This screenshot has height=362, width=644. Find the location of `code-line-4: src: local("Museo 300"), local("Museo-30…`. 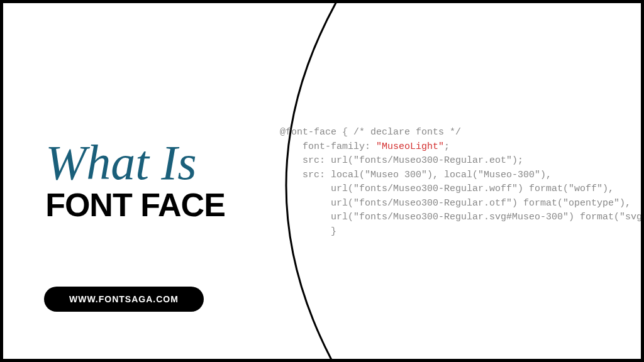

code-line-4: src: local("Museo 300"), local("Museo-30… is located at coordinates (462, 176).